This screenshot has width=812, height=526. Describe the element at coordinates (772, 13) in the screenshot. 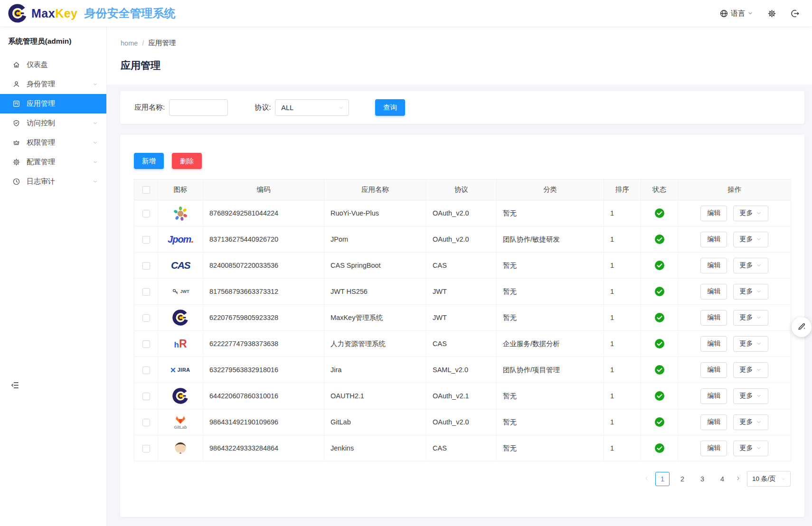

I see `gear-icon` at that location.